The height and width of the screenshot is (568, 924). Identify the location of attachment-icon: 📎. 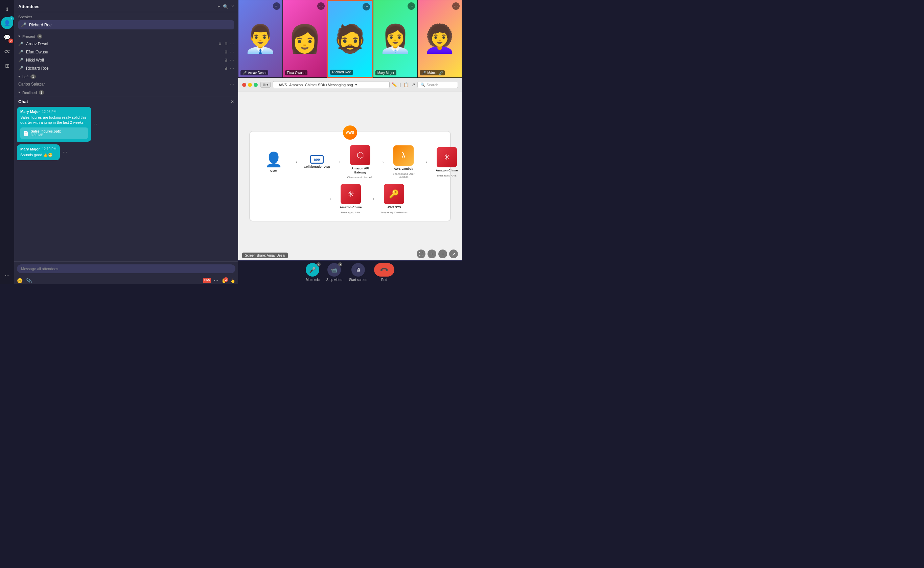
(29, 281).